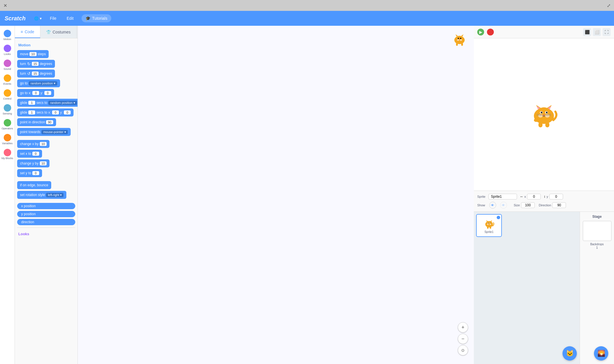  I want to click on block-turn-ccw: turn ↺ 15 degrees, so click(36, 74).